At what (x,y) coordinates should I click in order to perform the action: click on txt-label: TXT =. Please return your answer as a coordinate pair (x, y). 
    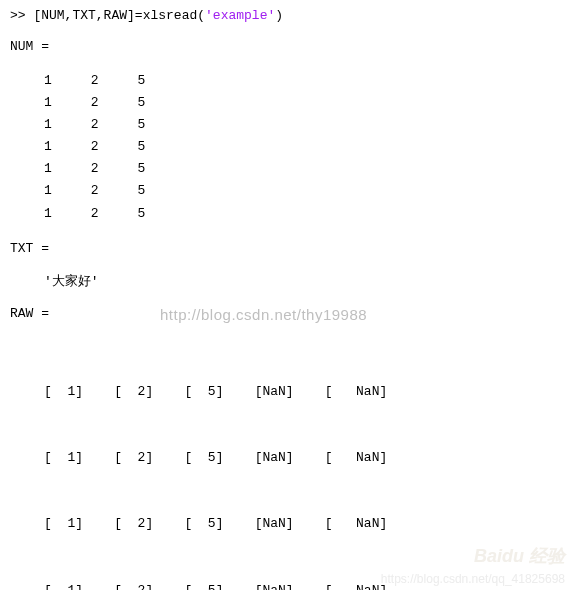
    Looking at the image, I should click on (286, 248).